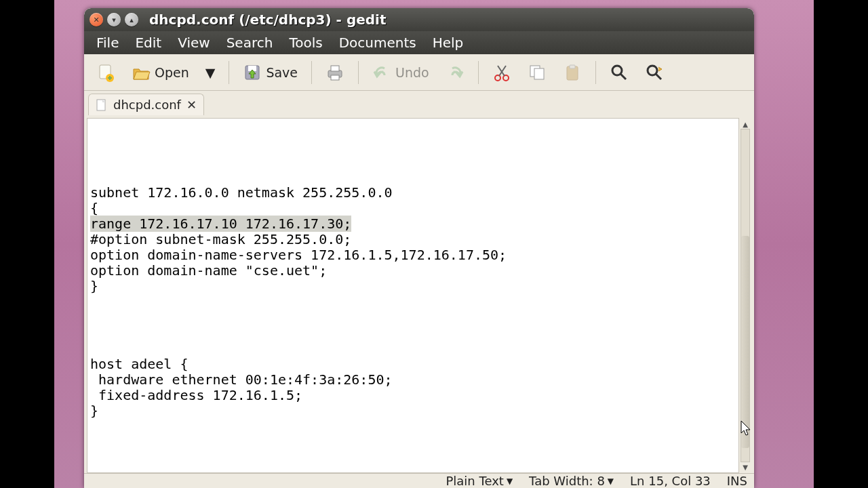 The height and width of the screenshot is (488, 868). What do you see at coordinates (654, 73) in the screenshot?
I see `replace-button` at bounding box center [654, 73].